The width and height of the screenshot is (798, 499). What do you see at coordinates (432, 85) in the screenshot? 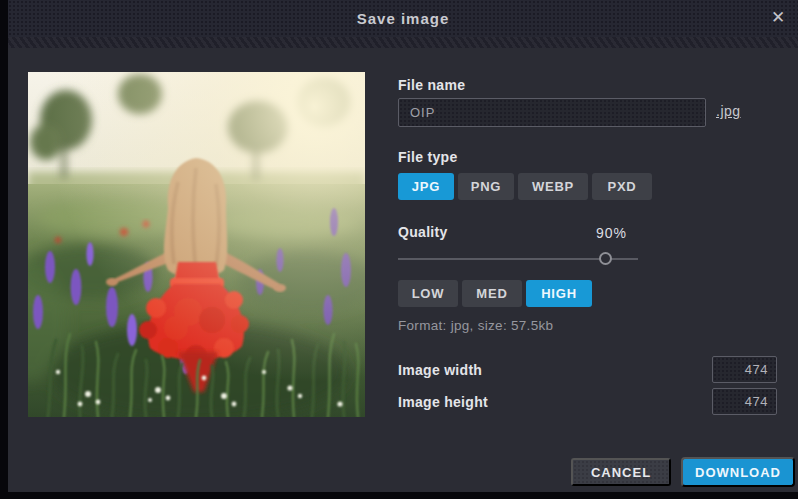
I see `file-name-label: File name` at bounding box center [432, 85].